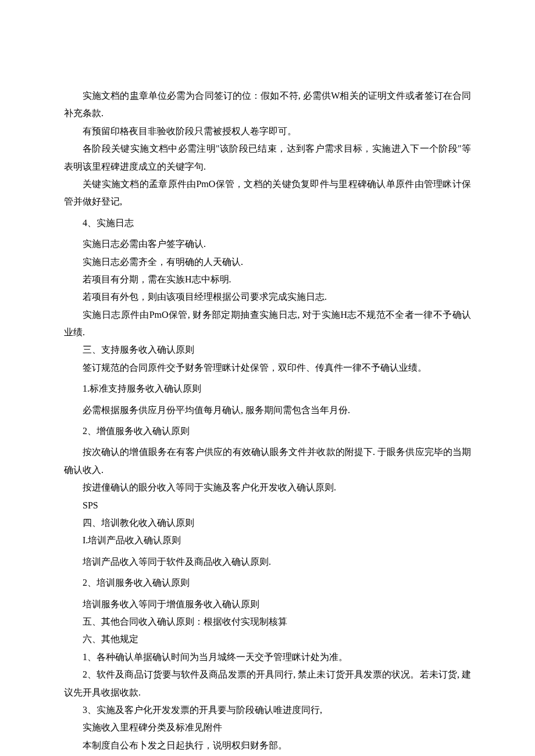  Describe the element at coordinates (268, 728) in the screenshot. I see `paragraph-29: 实施收入里程碑分类及标准见附件` at that location.